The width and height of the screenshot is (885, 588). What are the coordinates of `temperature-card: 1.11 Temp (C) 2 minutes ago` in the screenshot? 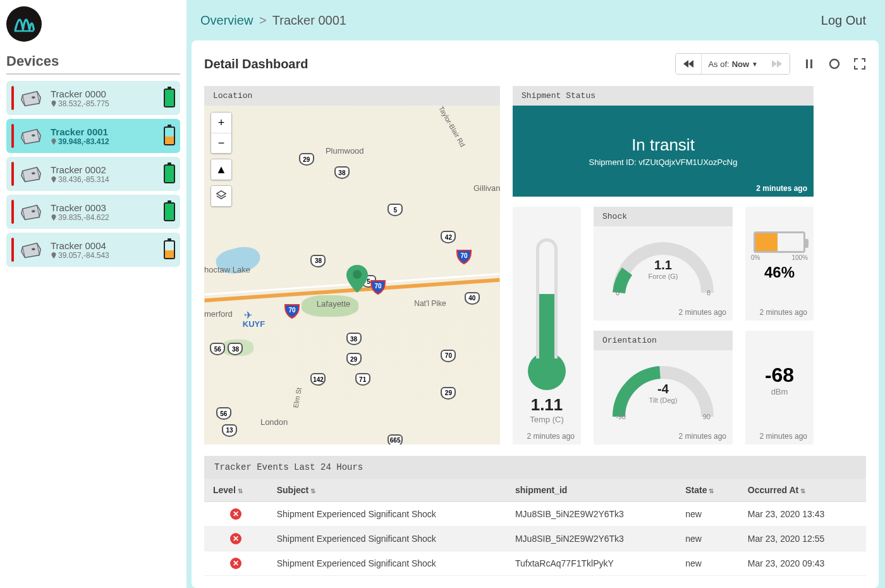 It's located at (547, 326).